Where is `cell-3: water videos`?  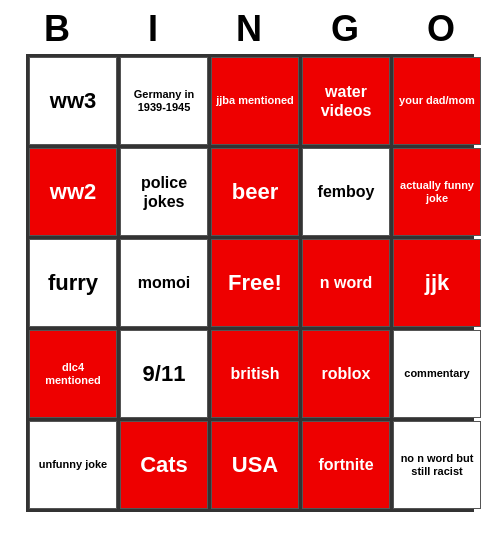 cell-3: water videos is located at coordinates (346, 101).